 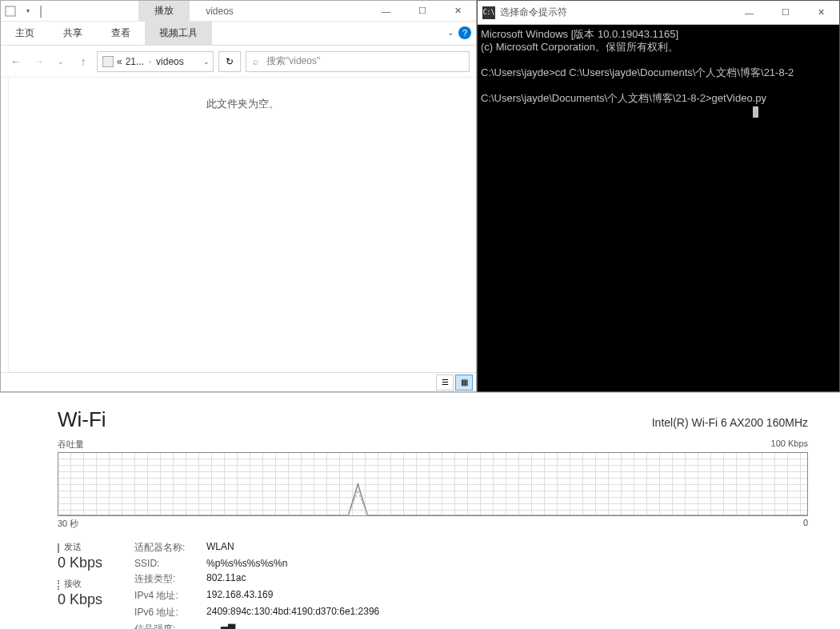 What do you see at coordinates (238, 34) in the screenshot?
I see `explorer-ribbon: 主页 共享 查看 视频工具 ⌄ ?` at bounding box center [238, 34].